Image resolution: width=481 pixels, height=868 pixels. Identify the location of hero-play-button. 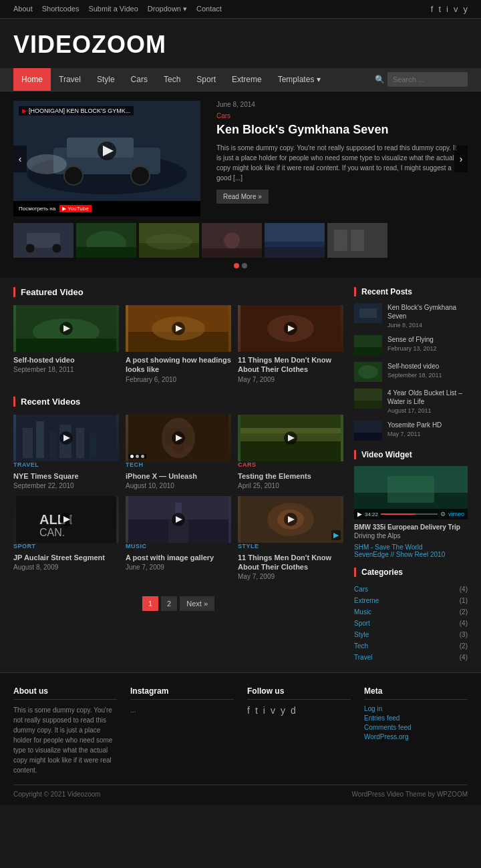
(107, 151).